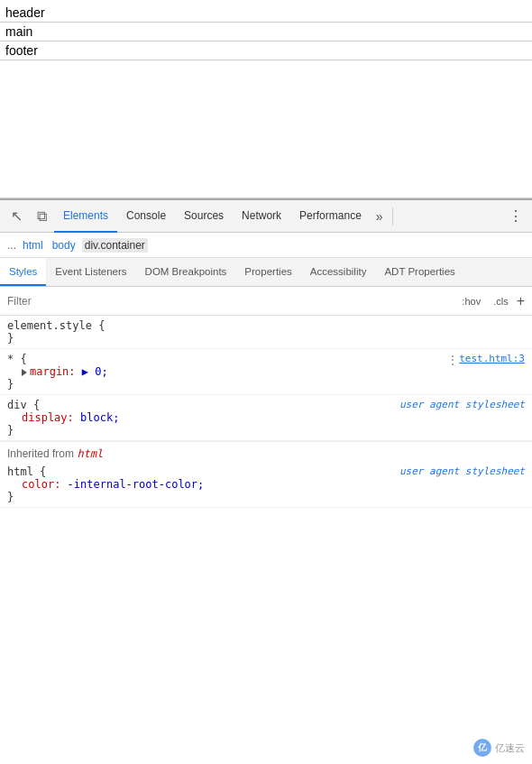  What do you see at coordinates (500, 748) in the screenshot?
I see `watermark: 亿 亿速云` at bounding box center [500, 748].